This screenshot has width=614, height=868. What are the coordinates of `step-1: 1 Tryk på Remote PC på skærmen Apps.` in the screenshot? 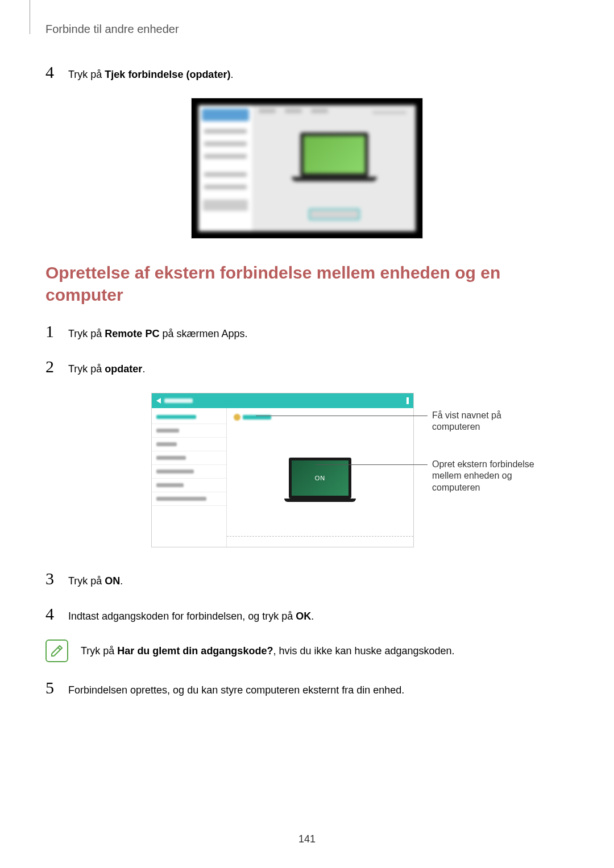 It's located at (307, 331).